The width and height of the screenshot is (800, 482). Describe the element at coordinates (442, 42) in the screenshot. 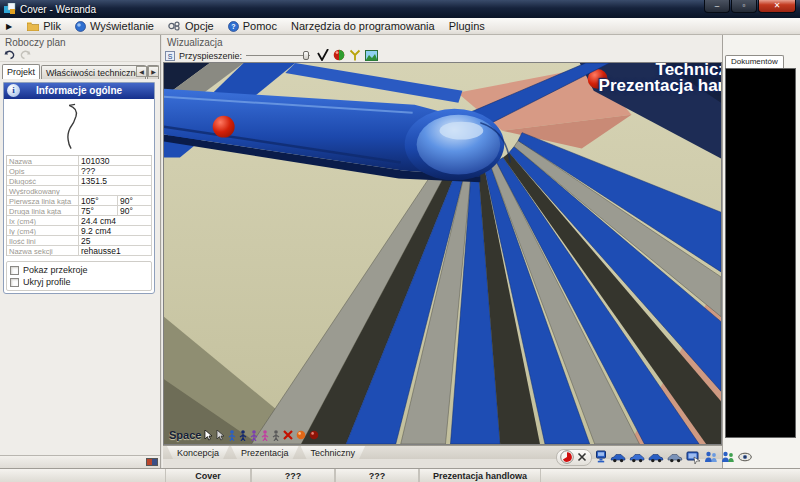

I see `viz-panel-title: Wizualizacja` at that location.